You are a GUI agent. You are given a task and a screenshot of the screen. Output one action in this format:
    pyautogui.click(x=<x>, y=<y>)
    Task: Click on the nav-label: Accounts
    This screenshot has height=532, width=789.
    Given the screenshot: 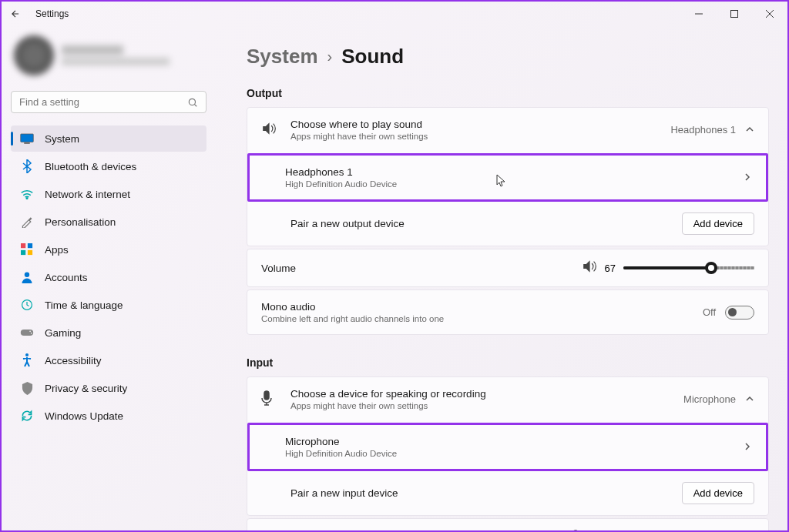 What is the action you would take?
    pyautogui.click(x=66, y=277)
    